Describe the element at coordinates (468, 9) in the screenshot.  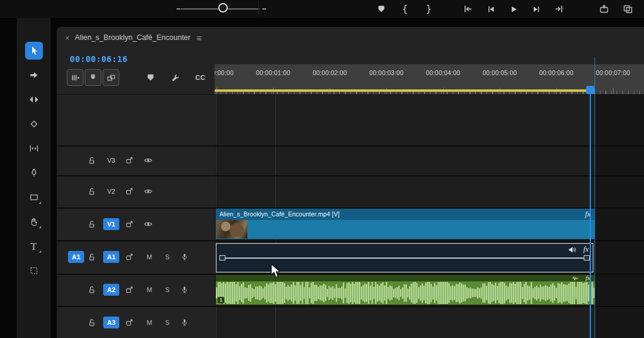
I see `go-to-in-button` at that location.